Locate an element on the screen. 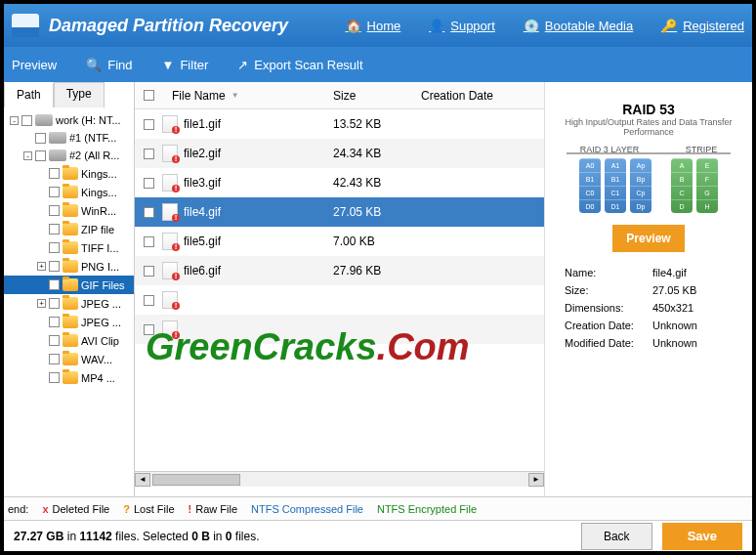 The width and height of the screenshot is (756, 555). file-size: 27.05 KB is located at coordinates (377, 212).